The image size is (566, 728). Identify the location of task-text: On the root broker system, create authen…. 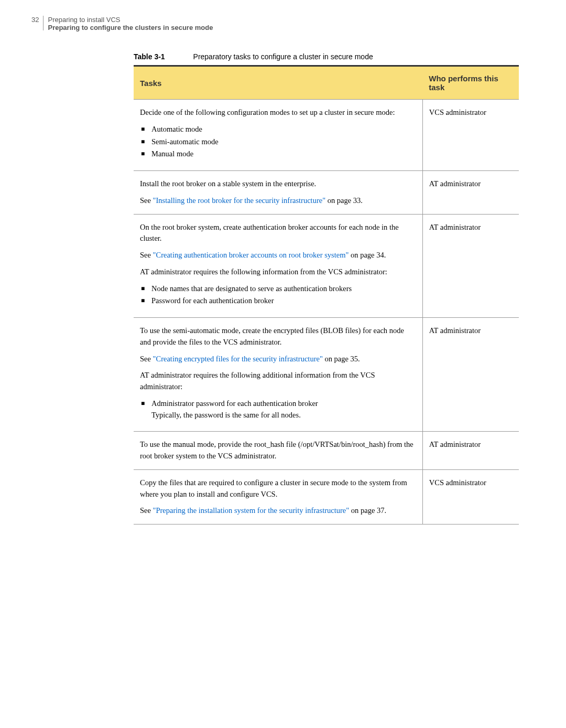
(278, 233).